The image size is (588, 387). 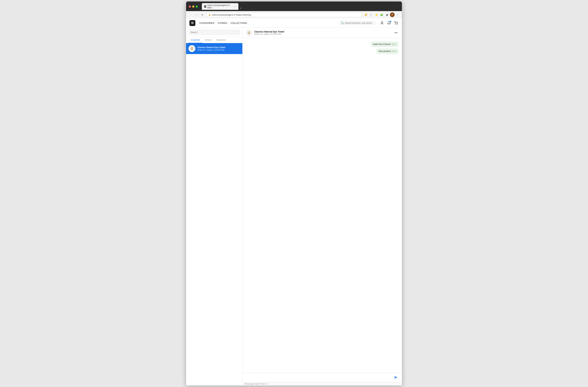 What do you see at coordinates (220, 6) in the screenshot?
I see `active-tab: M melcor.io/messenger/c/1?statu... ✕` at bounding box center [220, 6].